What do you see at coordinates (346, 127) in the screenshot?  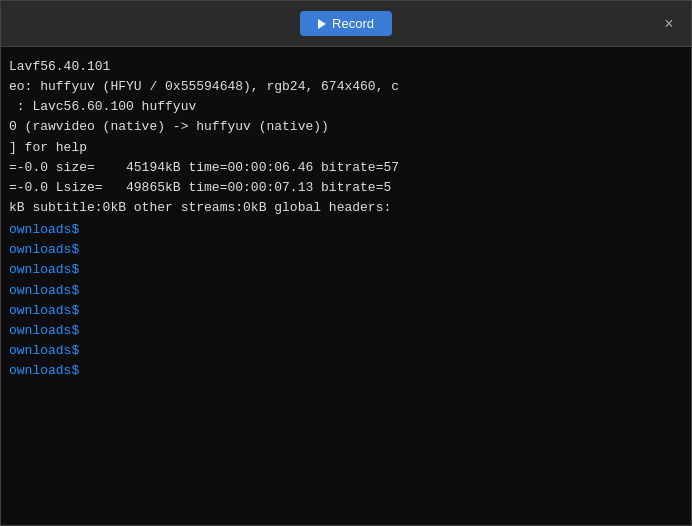 I see `terminal-line: 0 (rawvideo (native) -> huffyuv (native)…` at bounding box center [346, 127].